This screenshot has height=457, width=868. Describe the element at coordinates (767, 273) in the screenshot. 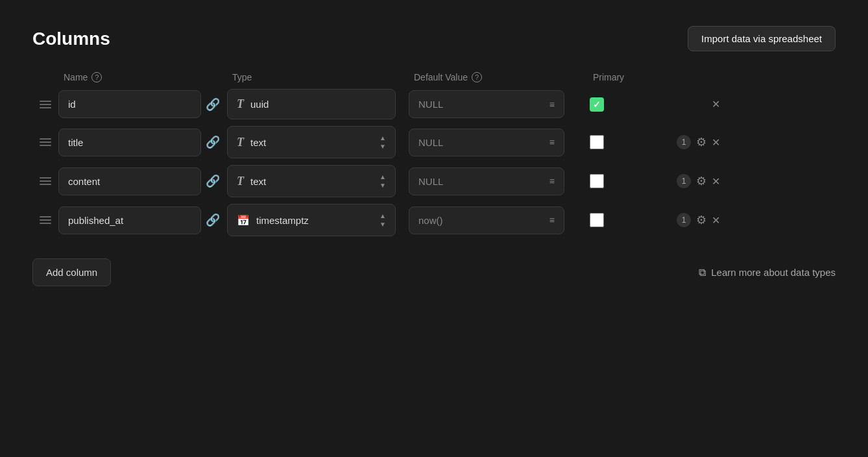

I see `learn-link: ⧉ Learn more about data types` at that location.